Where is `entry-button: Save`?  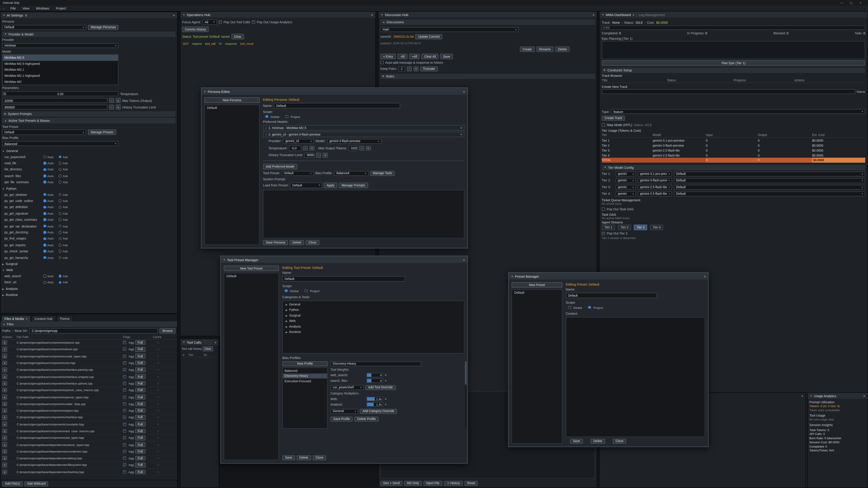 entry-button: Save is located at coordinates (447, 57).